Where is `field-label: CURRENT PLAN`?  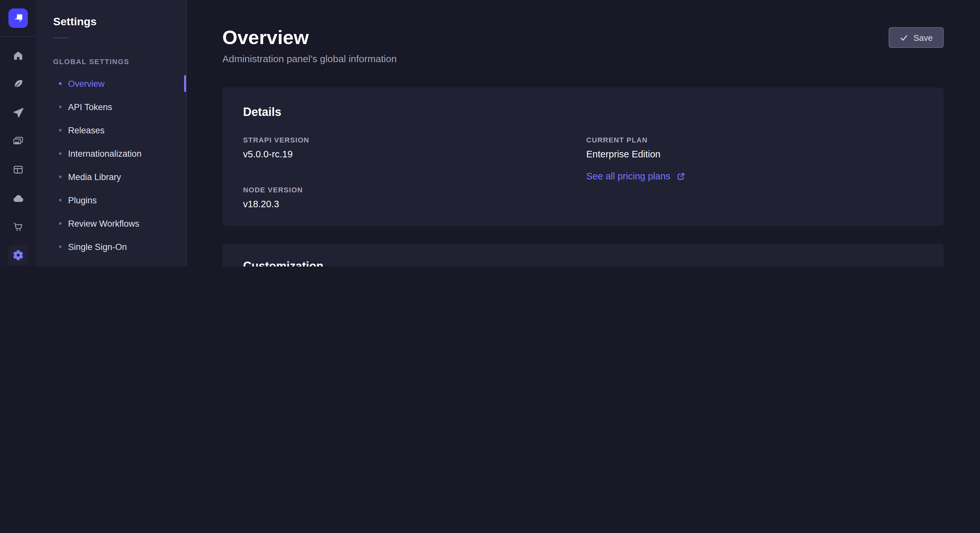
field-label: CURRENT PLAN is located at coordinates (755, 140).